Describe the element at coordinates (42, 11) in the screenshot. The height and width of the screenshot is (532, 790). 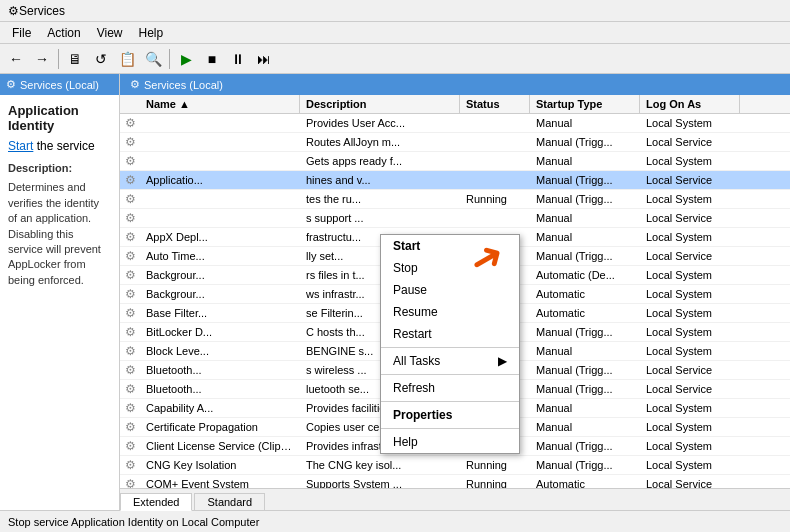
I see `window-title: Services` at that location.